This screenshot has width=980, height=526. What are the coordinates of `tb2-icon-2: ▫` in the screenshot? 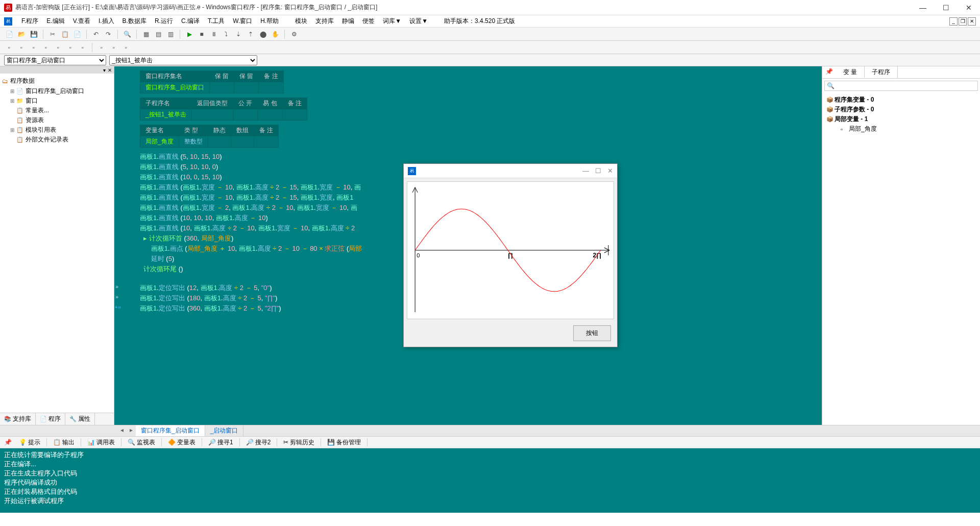 It's located at (21, 47).